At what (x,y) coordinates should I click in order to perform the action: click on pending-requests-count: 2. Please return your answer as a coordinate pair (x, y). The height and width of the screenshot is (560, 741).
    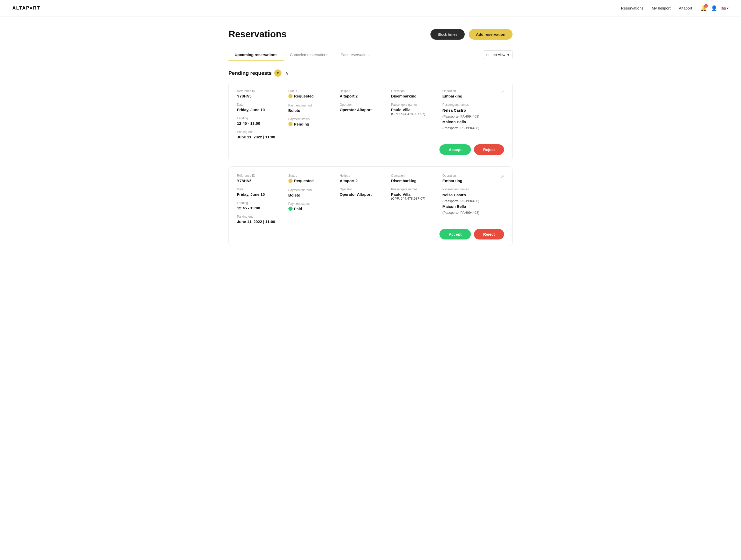
    Looking at the image, I should click on (278, 73).